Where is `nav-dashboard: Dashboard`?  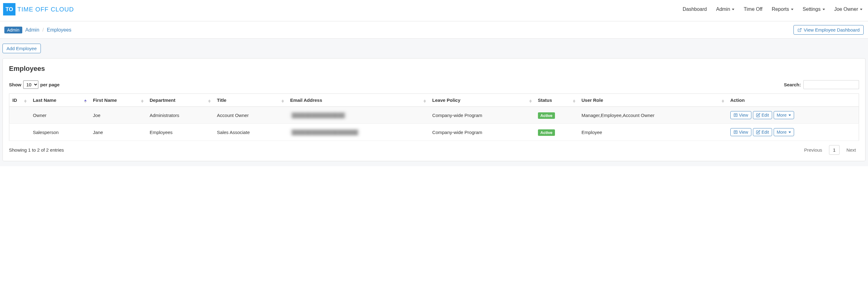 nav-dashboard: Dashboard is located at coordinates (695, 9).